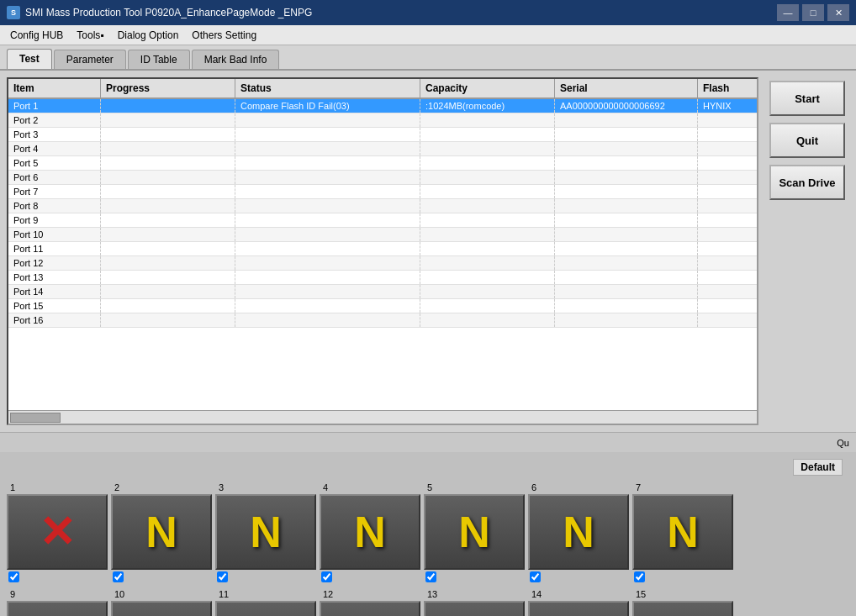  What do you see at coordinates (90, 59) in the screenshot?
I see `tab-parameter: Parameter` at bounding box center [90, 59].